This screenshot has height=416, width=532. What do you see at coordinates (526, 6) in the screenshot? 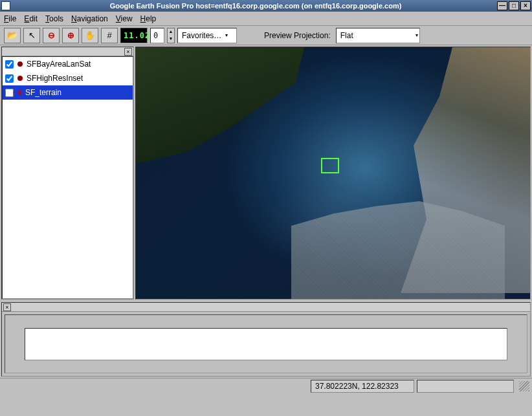
I see `close-button: ×` at bounding box center [526, 6].